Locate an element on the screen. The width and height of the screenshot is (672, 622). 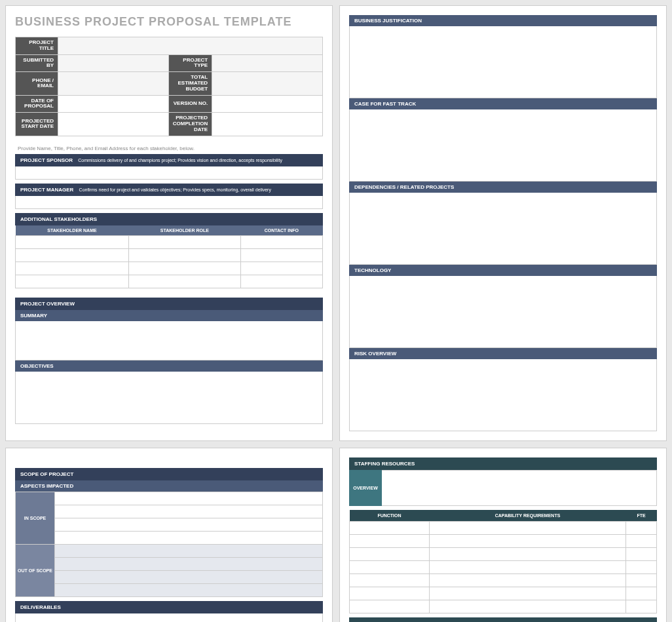
page-3: SCOPE OF PROJECT ASPECTS IMPACTED IN SCO… is located at coordinates (169, 535).